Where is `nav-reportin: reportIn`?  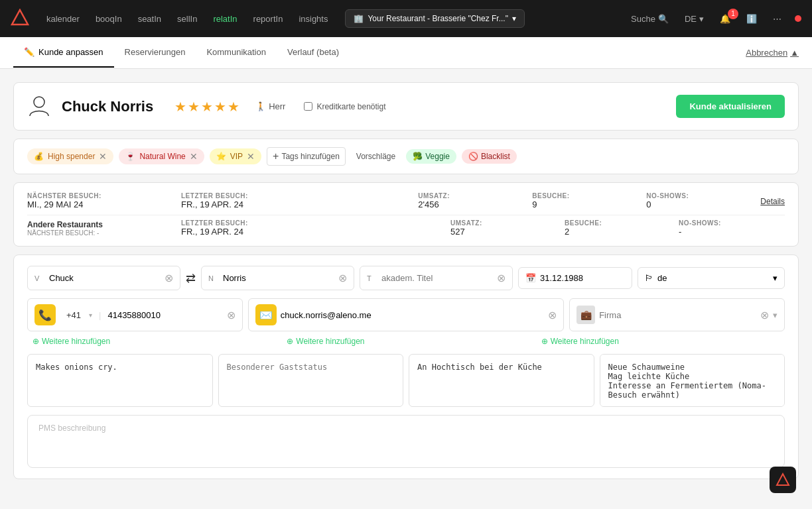 nav-reportin: reportIn is located at coordinates (268, 19).